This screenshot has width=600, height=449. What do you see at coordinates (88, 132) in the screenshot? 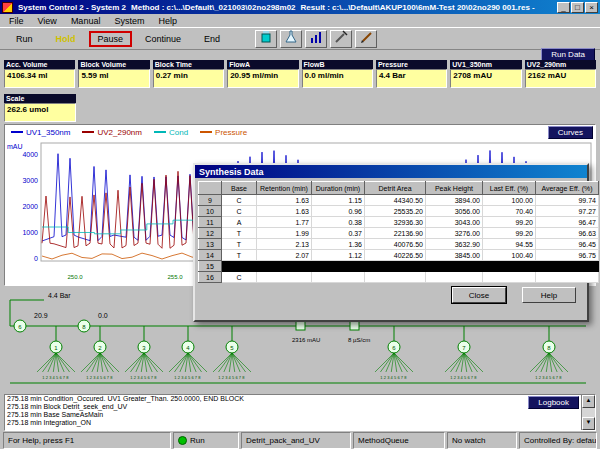
I see `uv2_290nm-legend-dash` at bounding box center [88, 132].